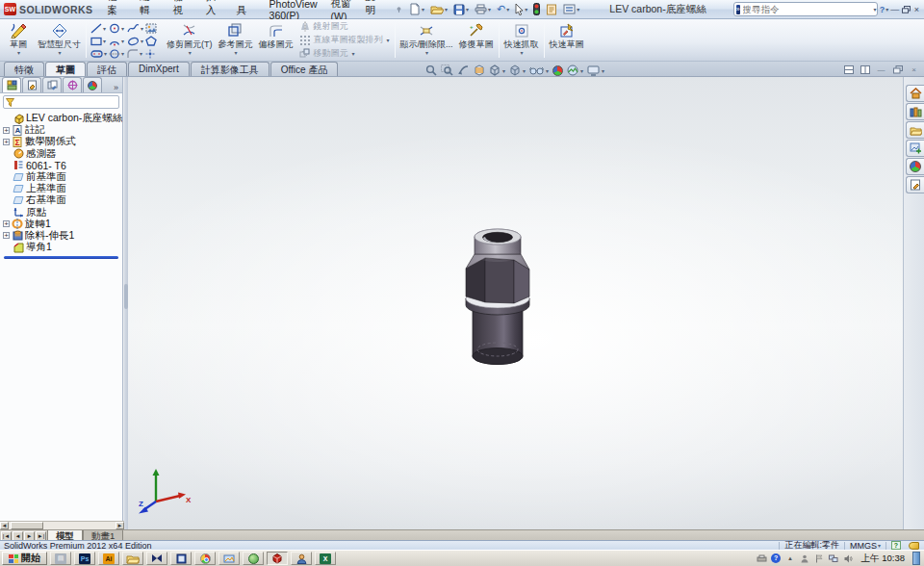 Image resolution: width=924 pixels, height=566 pixels. I want to click on taskbar-media-player-button, so click(157, 558).